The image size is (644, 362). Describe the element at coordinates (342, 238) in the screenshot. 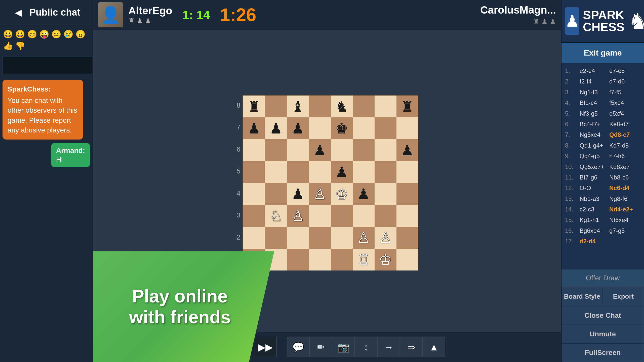

I see `cell-e2` at that location.